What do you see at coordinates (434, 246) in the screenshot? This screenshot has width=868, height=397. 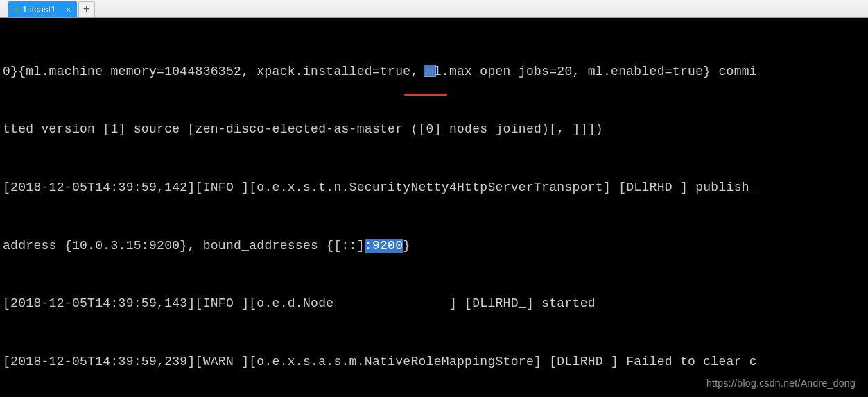 I see `log-line: address {10.0.3.15:9200}, bound_addresse…` at bounding box center [434, 246].